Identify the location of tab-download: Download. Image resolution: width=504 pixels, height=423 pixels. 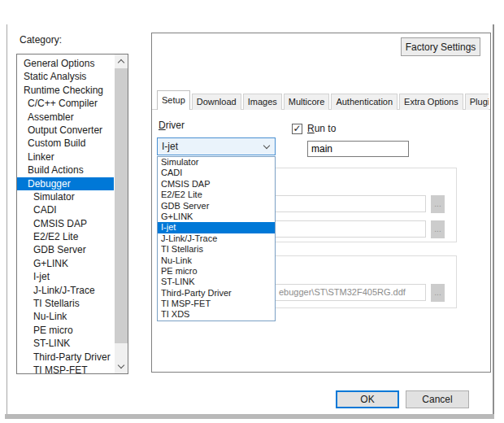
(216, 102).